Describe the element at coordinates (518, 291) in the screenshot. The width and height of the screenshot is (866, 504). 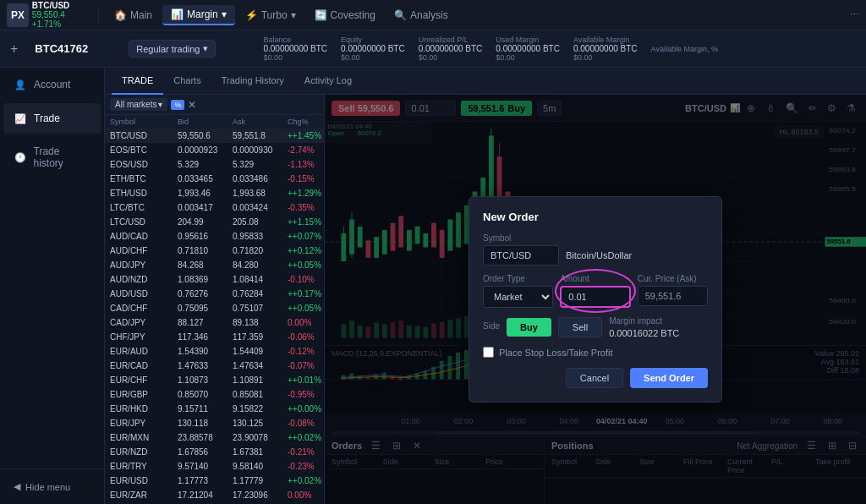
I see `order-type-col: Order Type Market Limit Stop` at that location.